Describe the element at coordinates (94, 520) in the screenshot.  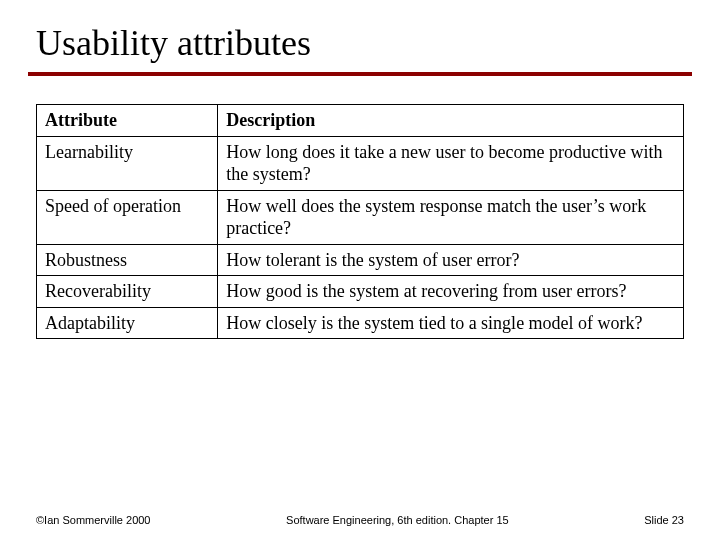
I see `footer-left: ©Ian Sommerville 2000` at that location.